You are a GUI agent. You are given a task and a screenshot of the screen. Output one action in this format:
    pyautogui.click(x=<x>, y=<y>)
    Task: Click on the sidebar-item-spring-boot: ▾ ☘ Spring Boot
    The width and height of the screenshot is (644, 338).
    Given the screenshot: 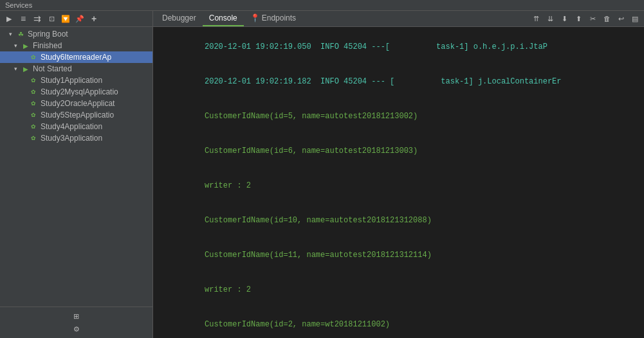 What is the action you would take?
    pyautogui.click(x=76, y=34)
    